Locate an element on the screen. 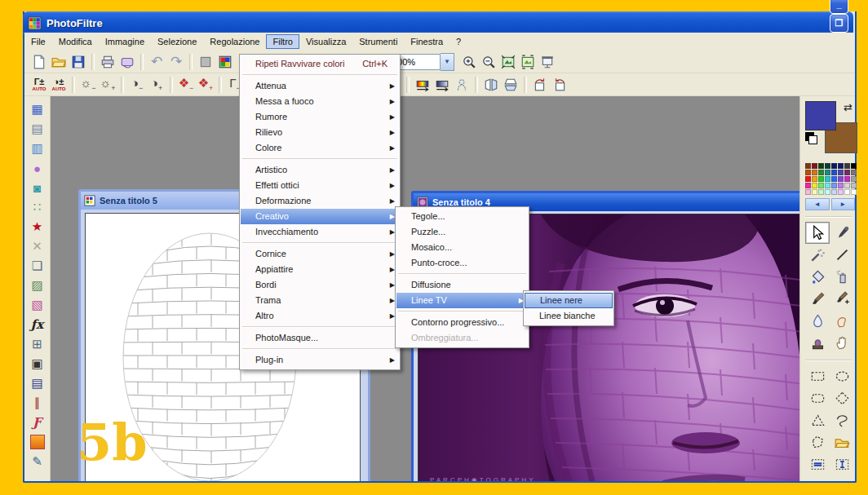  brightness-plus-button: ☼+ is located at coordinates (108, 85).